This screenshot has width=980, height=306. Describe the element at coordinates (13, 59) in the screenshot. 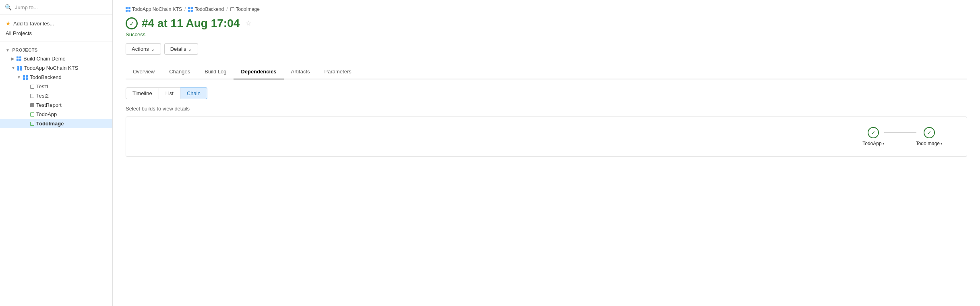

I see `chevron-icon: ▶` at that location.